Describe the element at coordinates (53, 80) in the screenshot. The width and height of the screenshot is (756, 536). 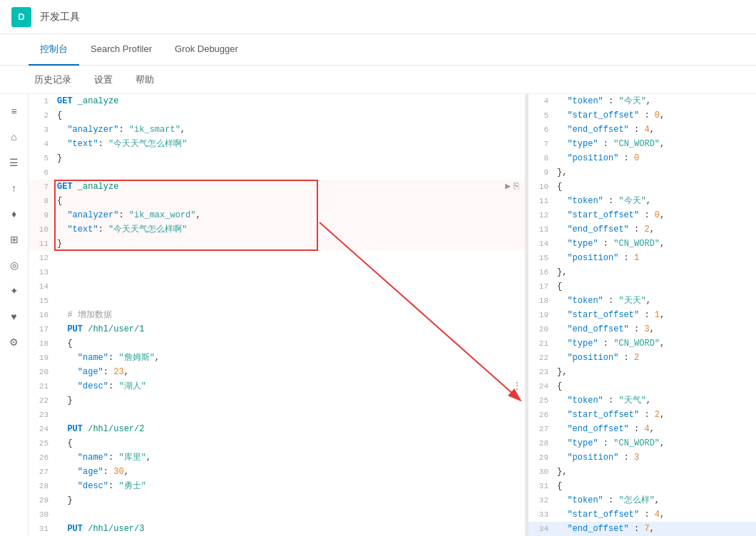
I see `history-button: 历史记录` at that location.